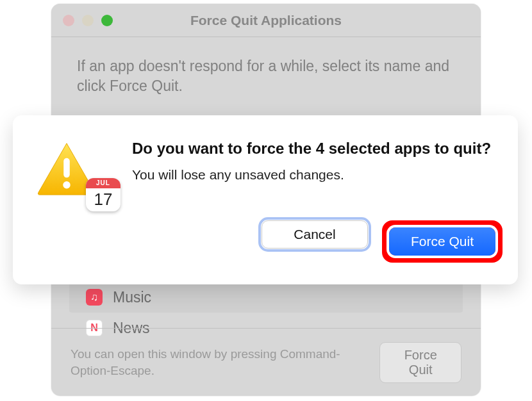  Describe the element at coordinates (103, 195) in the screenshot. I see `calendar-icon: JUL 17` at that location.